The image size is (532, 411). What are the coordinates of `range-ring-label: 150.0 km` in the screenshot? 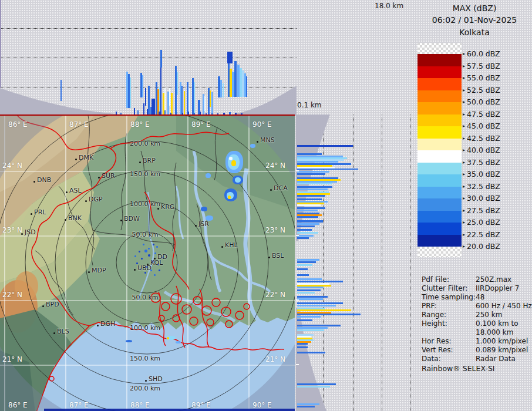 It's located at (145, 358).